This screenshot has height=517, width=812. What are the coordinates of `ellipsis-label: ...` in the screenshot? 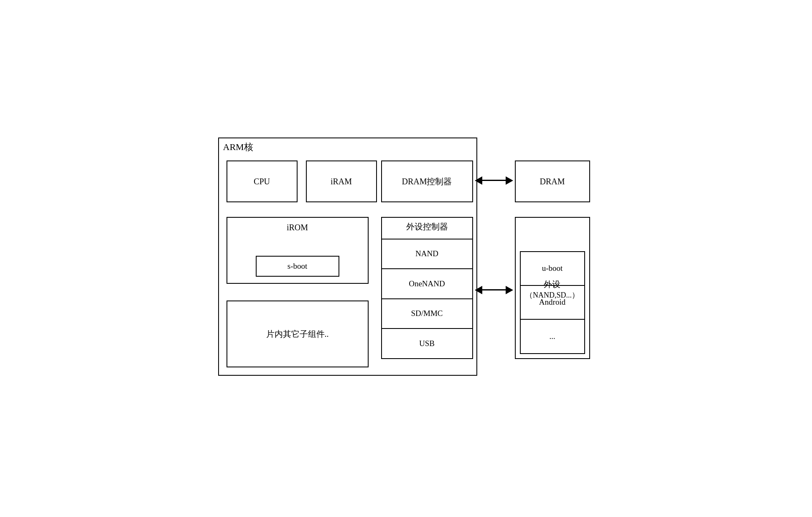 It's located at (552, 336).